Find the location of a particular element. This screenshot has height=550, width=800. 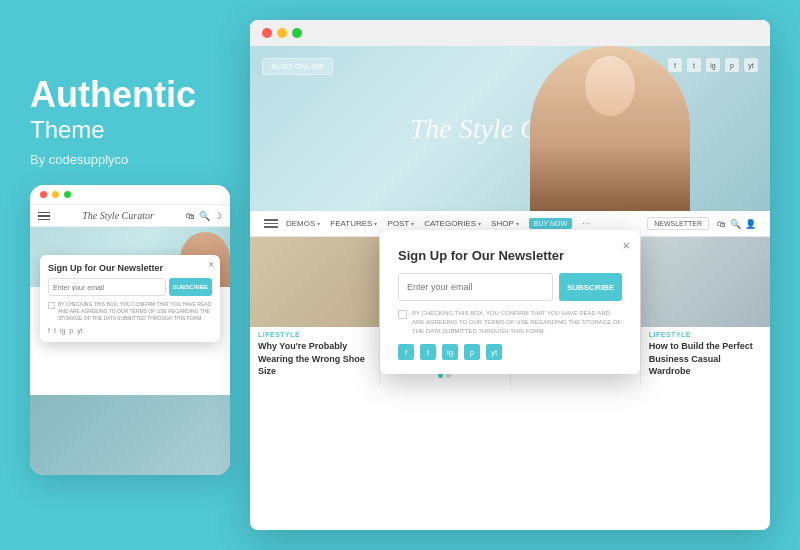

mobile-email-row: SUBSCRIBE is located at coordinates (130, 287).